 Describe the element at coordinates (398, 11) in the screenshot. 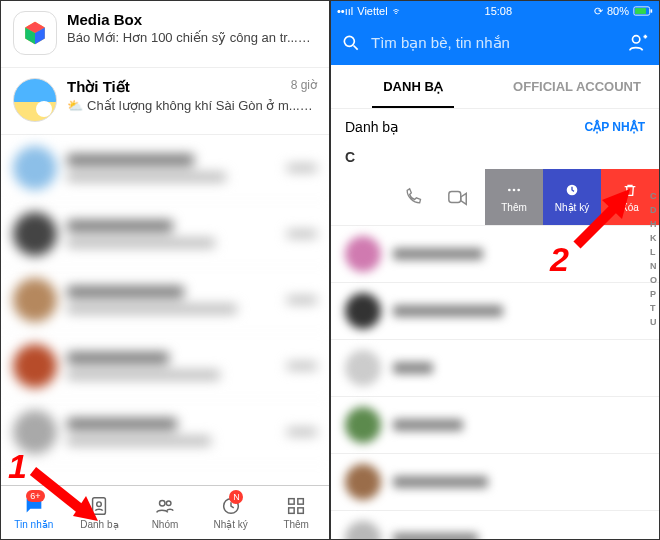

I see `wifi-icon: ᯤ` at that location.